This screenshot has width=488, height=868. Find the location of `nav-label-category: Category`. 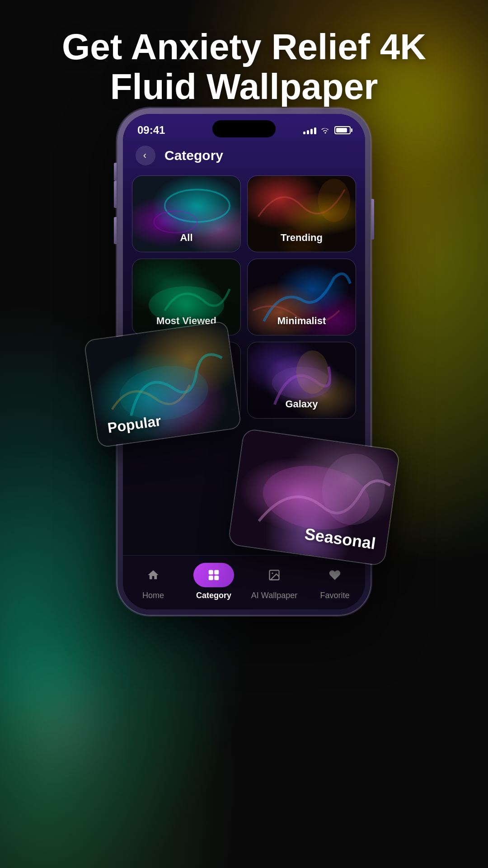

nav-label-category: Category is located at coordinates (214, 596).